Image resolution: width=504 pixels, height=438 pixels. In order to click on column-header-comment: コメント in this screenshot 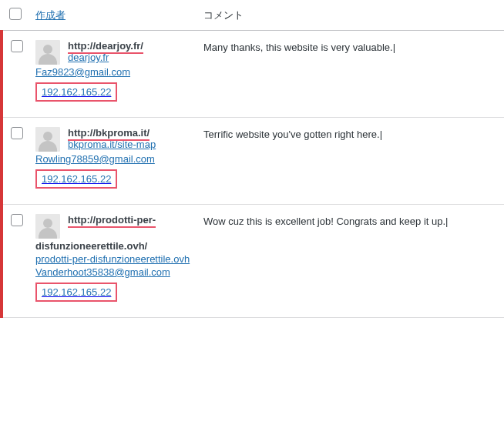, I will do `click(223, 15)`.